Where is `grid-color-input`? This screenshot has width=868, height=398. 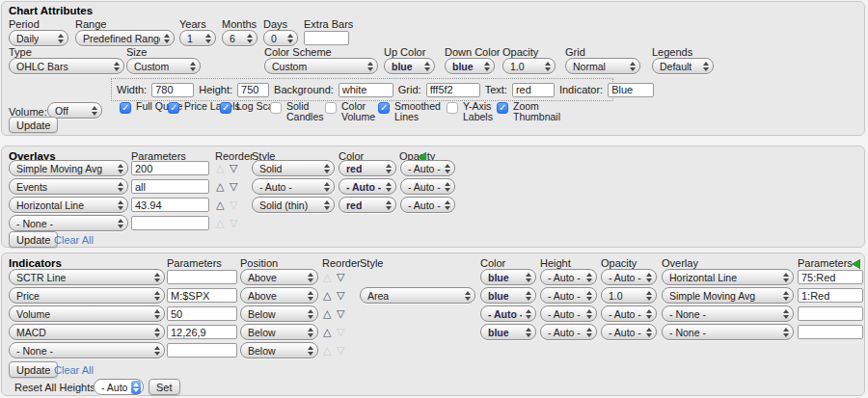 grid-color-input is located at coordinates (453, 91).